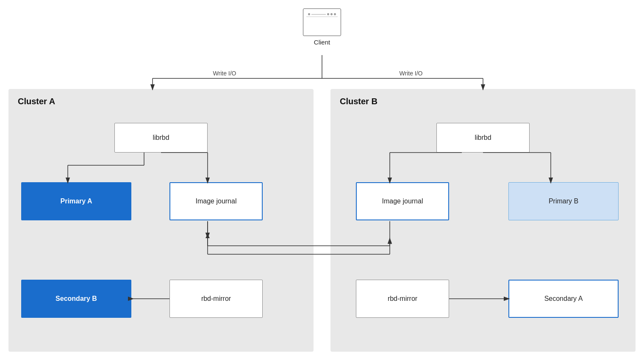  What do you see at coordinates (564, 299) in the screenshot?
I see `secondary-a: Secondary A` at bounding box center [564, 299].